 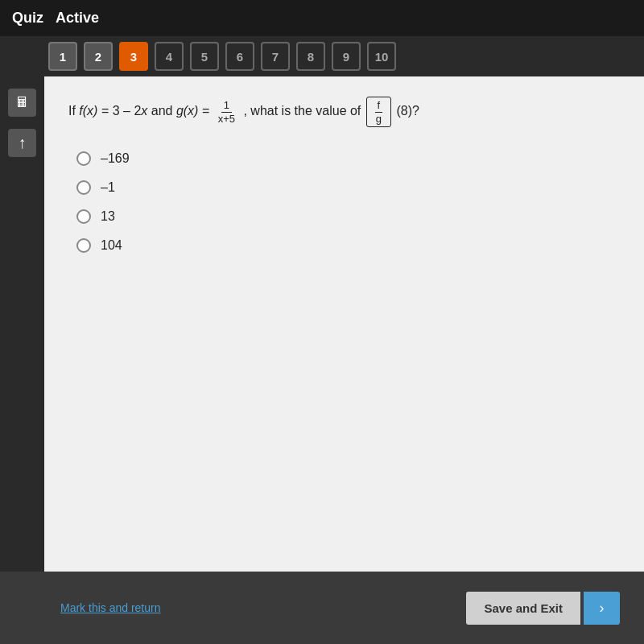 I want to click on question-number-3: 3, so click(x=134, y=56).